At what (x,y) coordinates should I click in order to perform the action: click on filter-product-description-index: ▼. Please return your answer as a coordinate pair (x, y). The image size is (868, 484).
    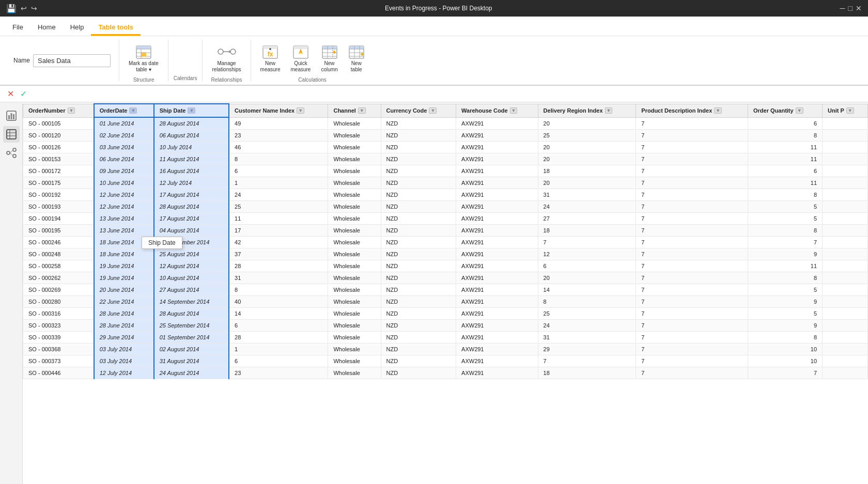
    Looking at the image, I should click on (718, 111).